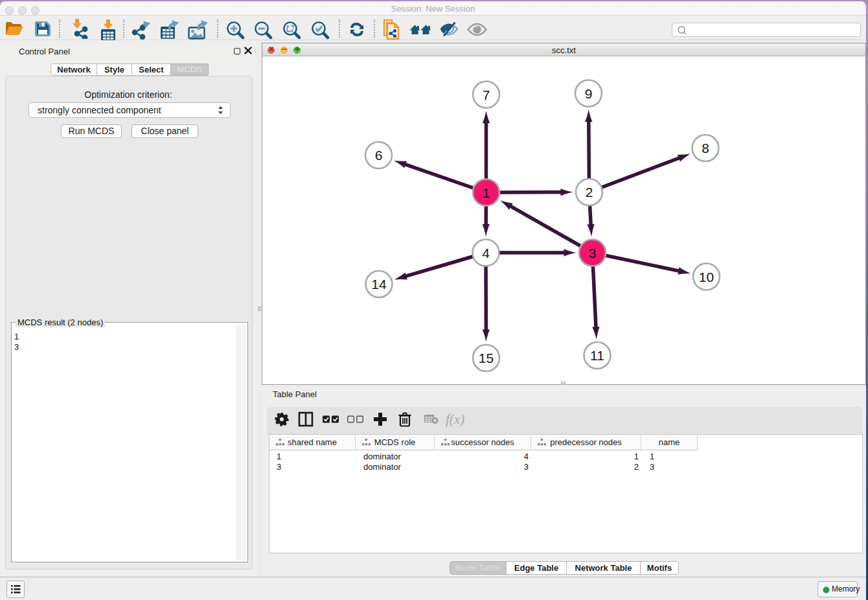 This screenshot has height=600, width=868. Describe the element at coordinates (486, 193) in the screenshot. I see `svg-text: 1` at that location.